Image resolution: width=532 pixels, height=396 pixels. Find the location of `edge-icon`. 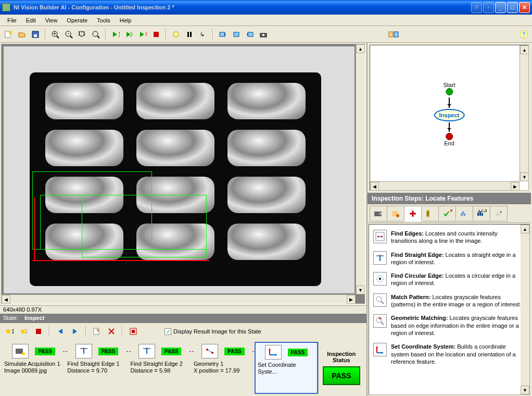

edge-icon is located at coordinates (147, 351).